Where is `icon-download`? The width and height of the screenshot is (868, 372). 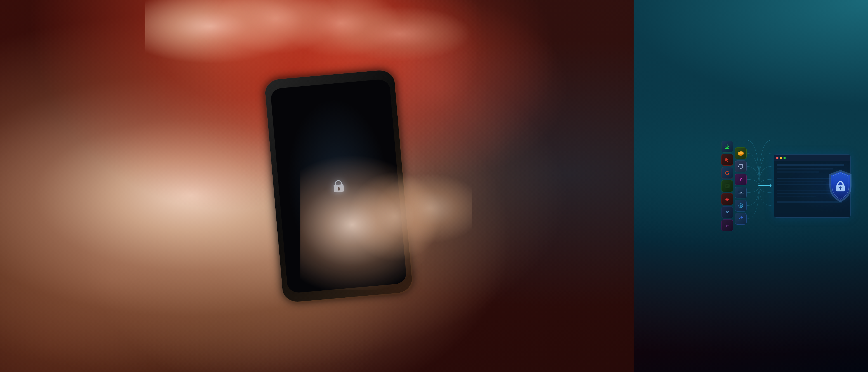 icon-download is located at coordinates (727, 147).